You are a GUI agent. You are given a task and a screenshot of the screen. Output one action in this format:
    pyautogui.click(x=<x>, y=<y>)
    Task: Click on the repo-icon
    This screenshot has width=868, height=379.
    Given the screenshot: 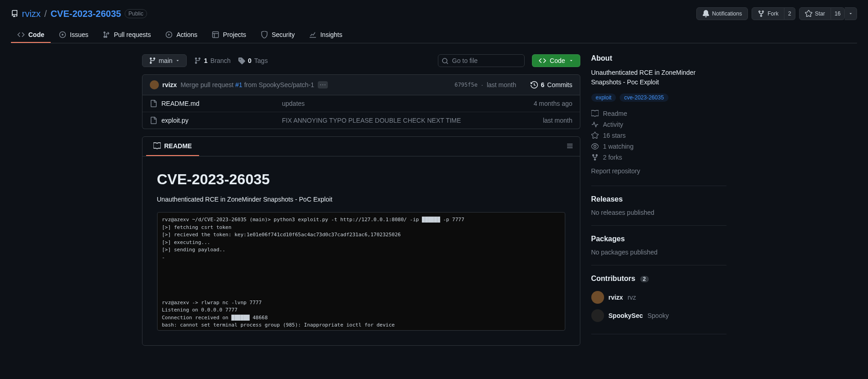 What is the action you would take?
    pyautogui.click(x=15, y=14)
    